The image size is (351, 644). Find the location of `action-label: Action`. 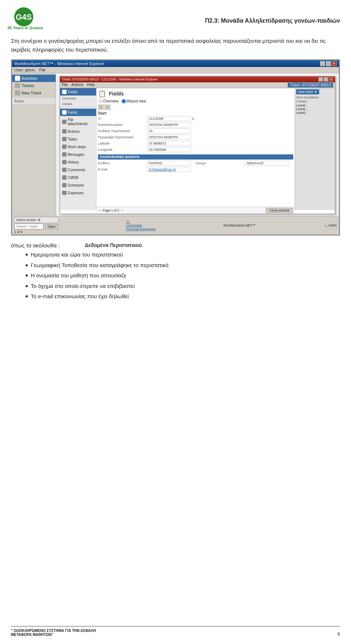

action-label: Action is located at coordinates (34, 101).